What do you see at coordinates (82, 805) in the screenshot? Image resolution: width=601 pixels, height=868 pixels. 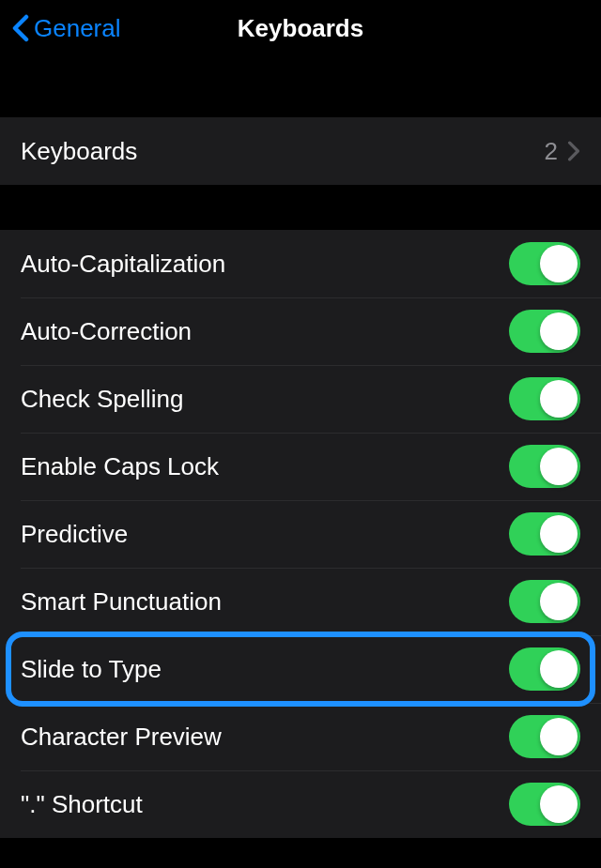 I see `setting-label: "." Shortcut` at bounding box center [82, 805].